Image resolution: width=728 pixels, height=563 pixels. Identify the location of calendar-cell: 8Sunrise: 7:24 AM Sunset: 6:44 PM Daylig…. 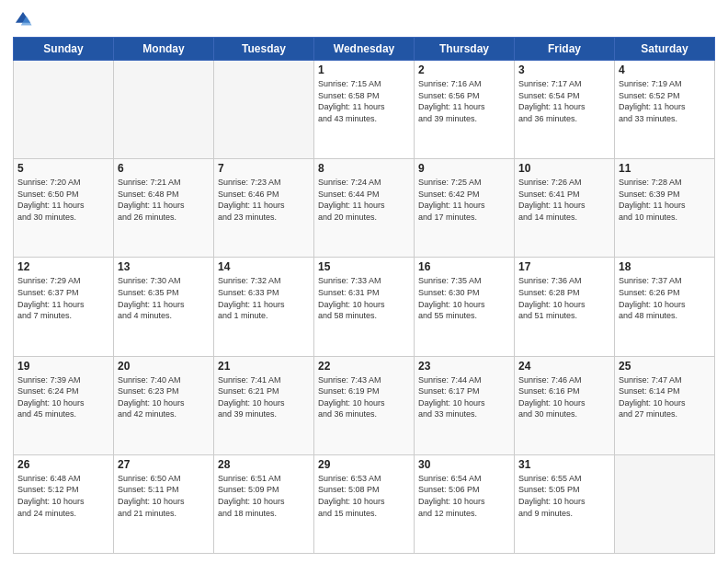
(364, 208).